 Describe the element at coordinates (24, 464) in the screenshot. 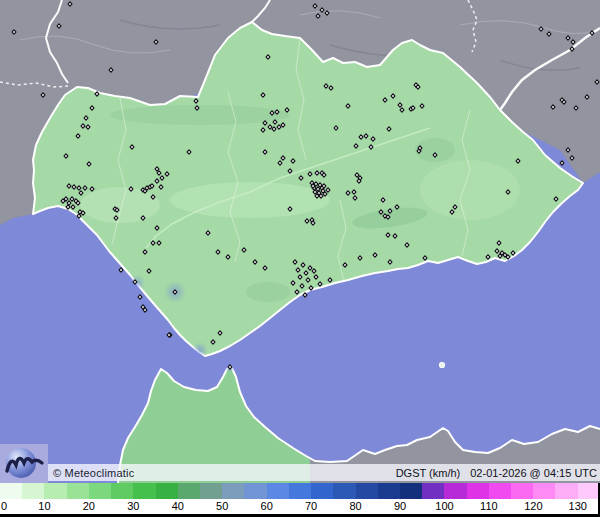

I see `logo-icon` at that location.